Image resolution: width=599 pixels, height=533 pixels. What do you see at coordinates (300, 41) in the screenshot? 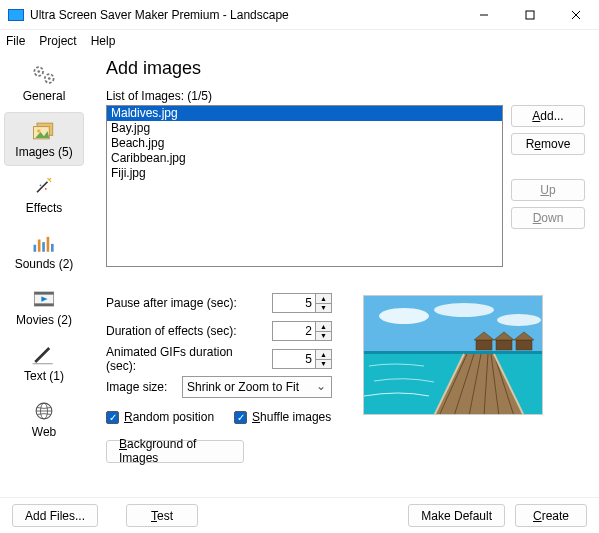
I see `menu-bar: File Project Help` at bounding box center [300, 41].